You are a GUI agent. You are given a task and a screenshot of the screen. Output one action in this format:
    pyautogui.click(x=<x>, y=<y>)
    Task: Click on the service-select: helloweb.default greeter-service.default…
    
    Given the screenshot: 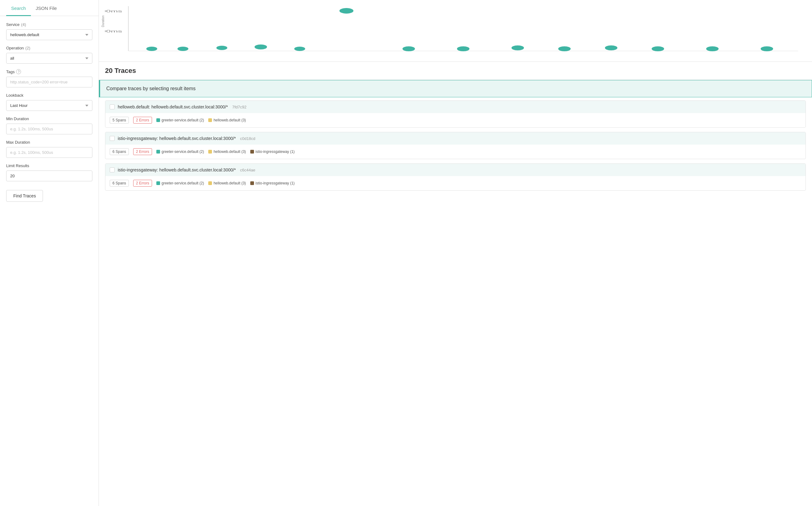 What is the action you would take?
    pyautogui.click(x=49, y=35)
    